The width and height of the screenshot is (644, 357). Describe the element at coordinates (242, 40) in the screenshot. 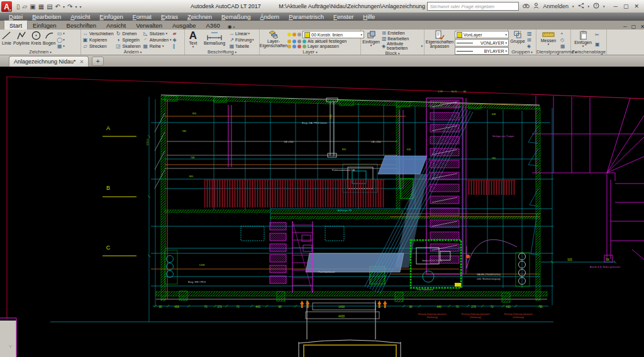

I see `leader-tool: ↗Führung▾` at that location.